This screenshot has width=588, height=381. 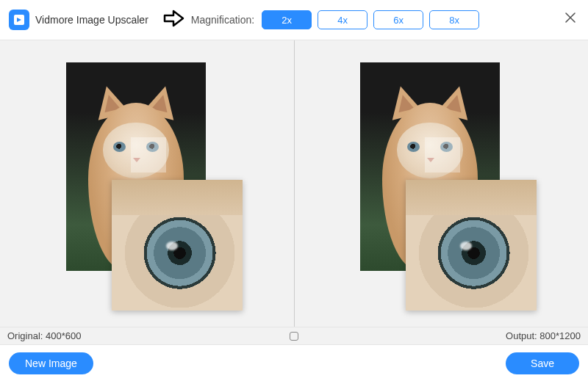 I want to click on link-checkbox, so click(x=294, y=336).